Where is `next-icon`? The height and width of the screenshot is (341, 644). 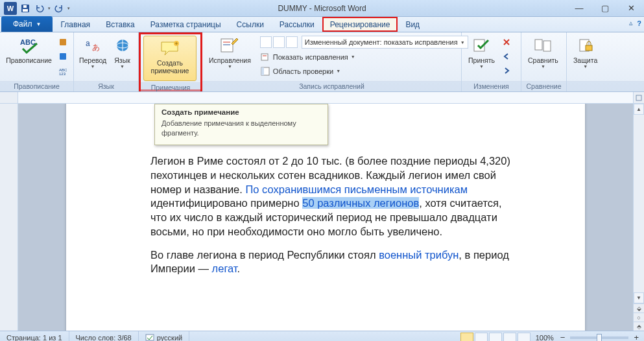
next-icon is located at coordinates (507, 71).